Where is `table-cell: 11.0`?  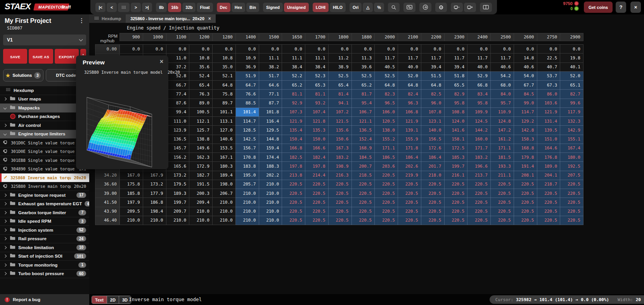 table-cell: 11.0 is located at coordinates (178, 58).